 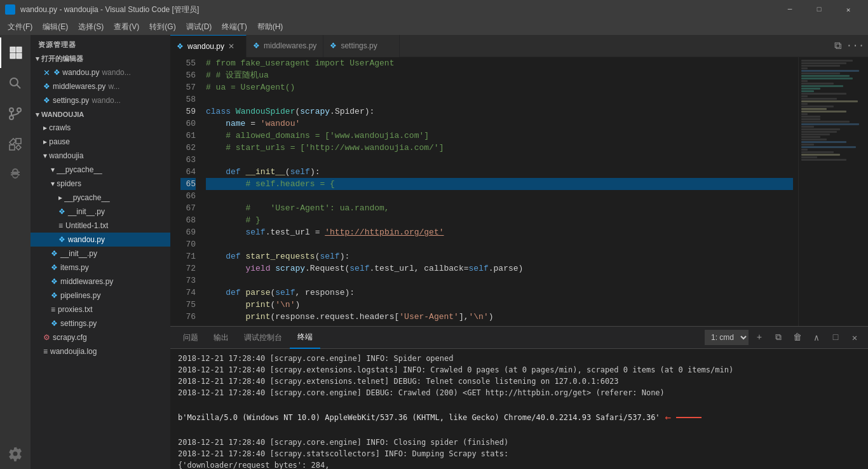 What do you see at coordinates (855, 337) in the screenshot?
I see `terminal-close-button: ✕` at bounding box center [855, 337].